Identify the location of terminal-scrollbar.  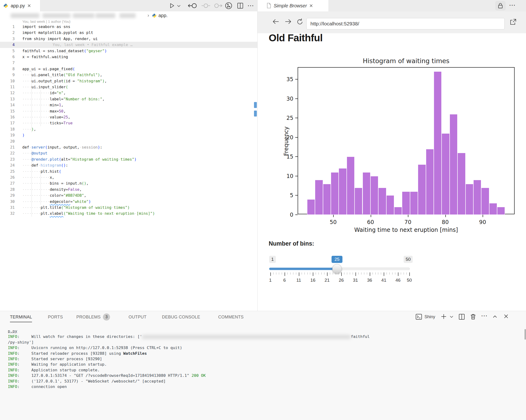
(525, 334).